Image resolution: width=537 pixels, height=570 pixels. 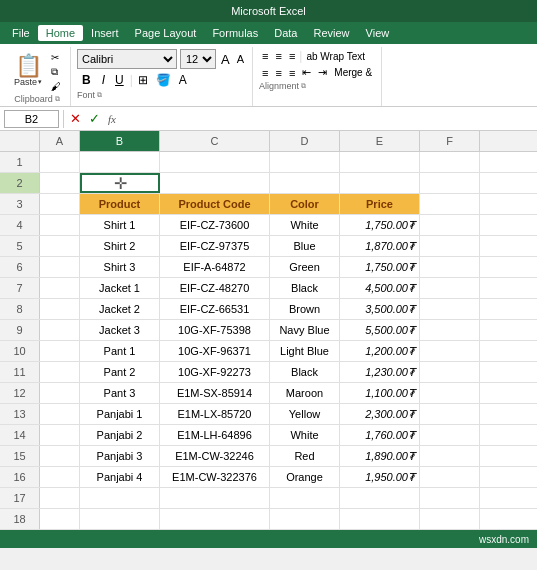 I want to click on align-top-button: ≡, so click(x=265, y=56).